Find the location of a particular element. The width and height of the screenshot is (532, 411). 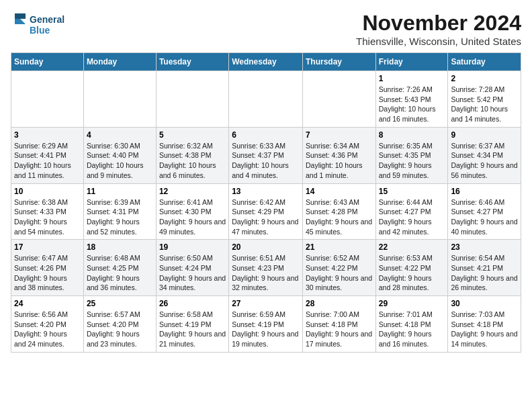

svg-text: Blue is located at coordinates (40, 30).